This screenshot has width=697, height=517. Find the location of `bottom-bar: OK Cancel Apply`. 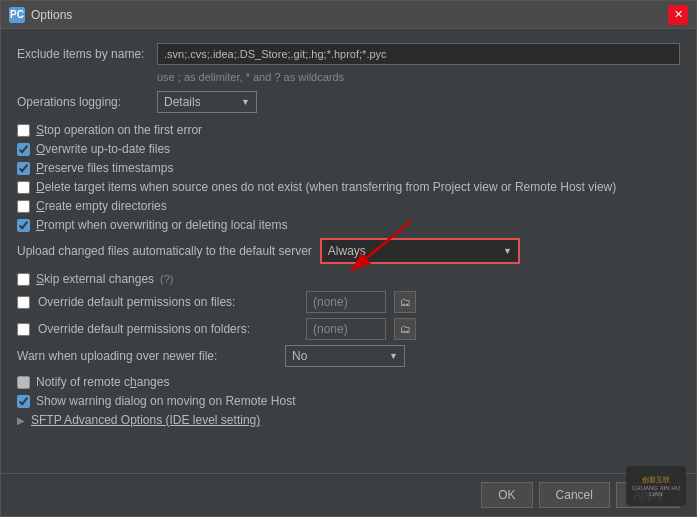

bottom-bar: OK Cancel Apply is located at coordinates (348, 494).